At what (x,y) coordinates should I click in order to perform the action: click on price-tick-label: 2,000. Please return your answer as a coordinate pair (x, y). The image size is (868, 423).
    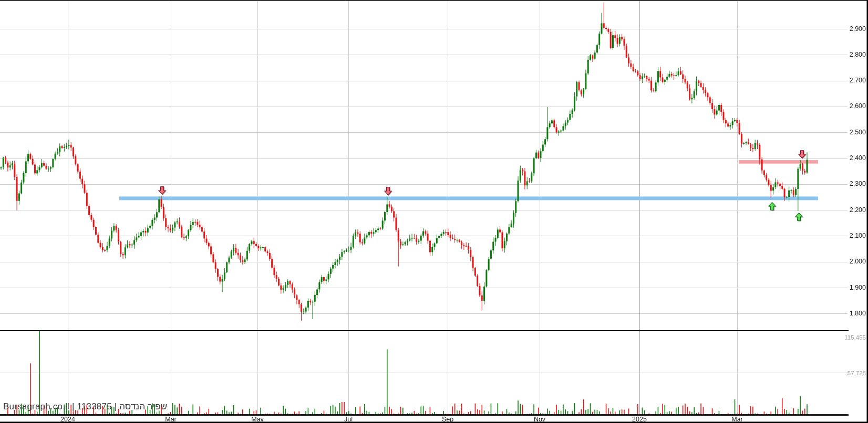
    Looking at the image, I should click on (857, 261).